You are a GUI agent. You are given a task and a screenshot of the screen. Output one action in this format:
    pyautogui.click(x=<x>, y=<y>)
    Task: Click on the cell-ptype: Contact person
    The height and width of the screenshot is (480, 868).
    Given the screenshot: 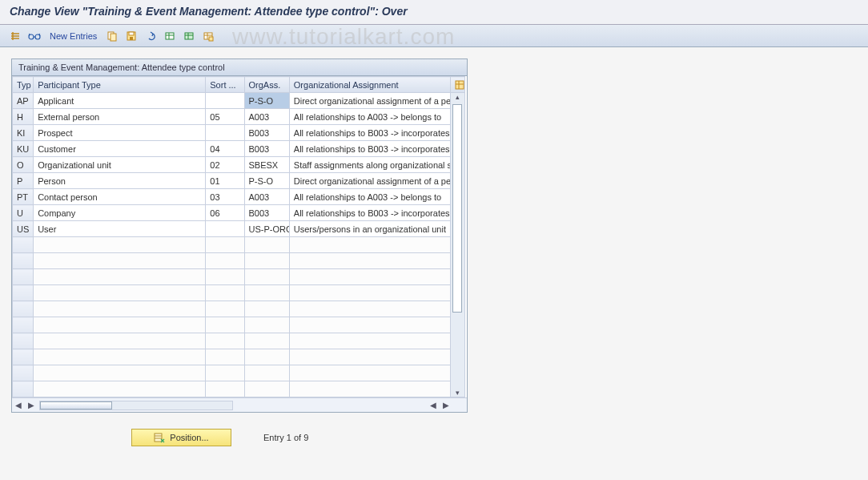 What is the action you would take?
    pyautogui.click(x=120, y=197)
    